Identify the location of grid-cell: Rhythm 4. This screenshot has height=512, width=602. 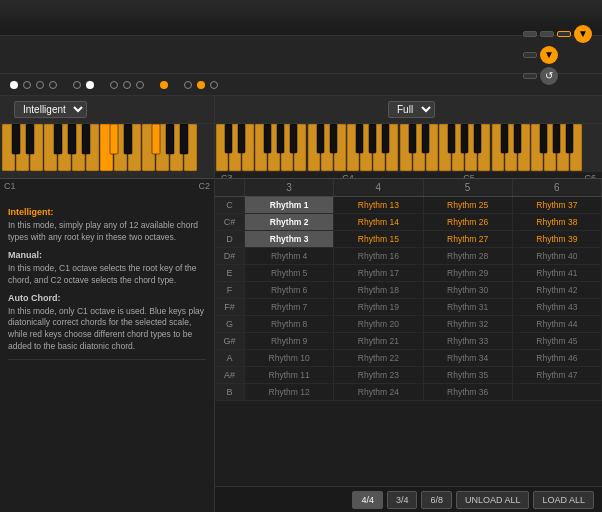
(290, 256).